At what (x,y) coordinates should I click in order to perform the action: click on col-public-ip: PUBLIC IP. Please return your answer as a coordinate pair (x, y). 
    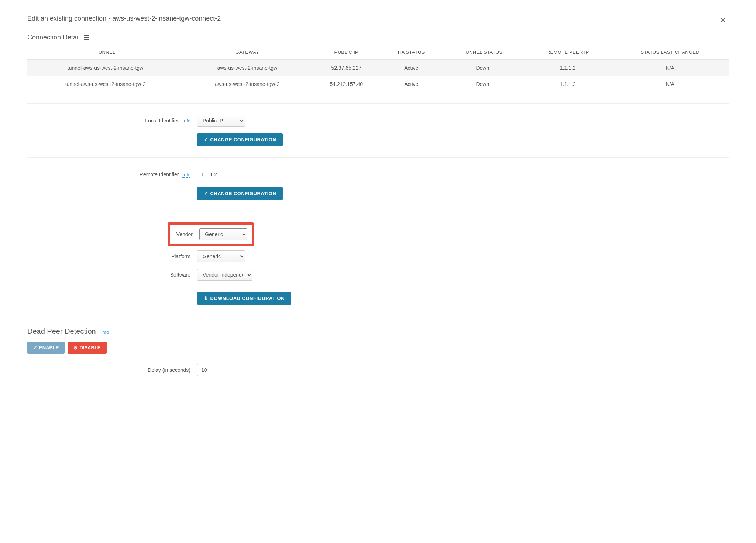
    Looking at the image, I should click on (346, 52).